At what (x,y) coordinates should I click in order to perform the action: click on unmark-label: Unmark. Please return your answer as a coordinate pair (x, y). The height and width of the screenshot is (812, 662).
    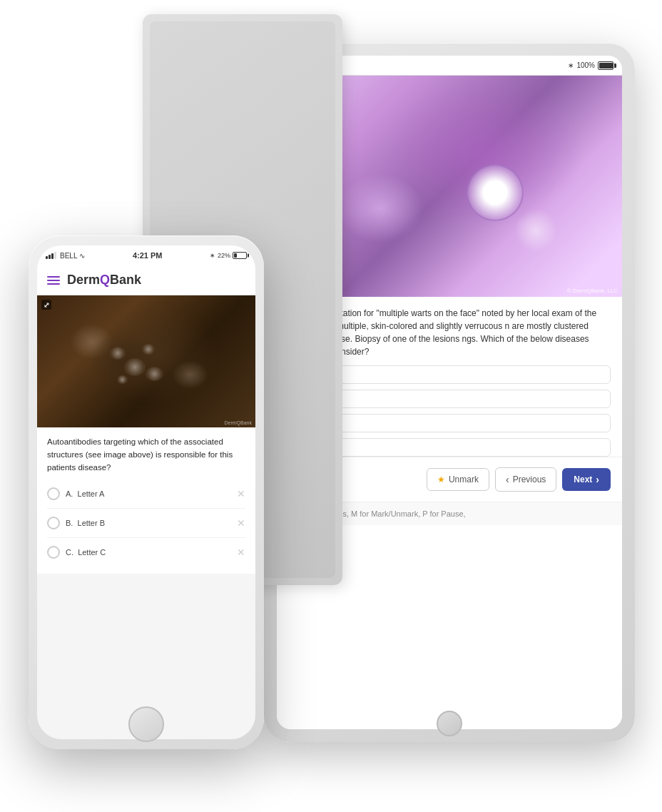
    Looking at the image, I should click on (464, 479).